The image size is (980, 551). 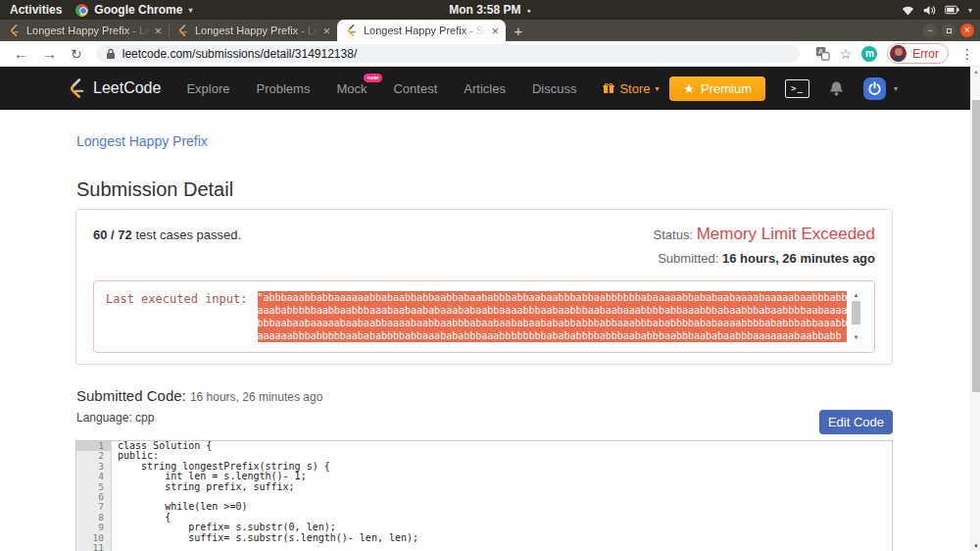 What do you see at coordinates (75, 88) in the screenshot?
I see `leetcode-logo-icon` at bounding box center [75, 88].